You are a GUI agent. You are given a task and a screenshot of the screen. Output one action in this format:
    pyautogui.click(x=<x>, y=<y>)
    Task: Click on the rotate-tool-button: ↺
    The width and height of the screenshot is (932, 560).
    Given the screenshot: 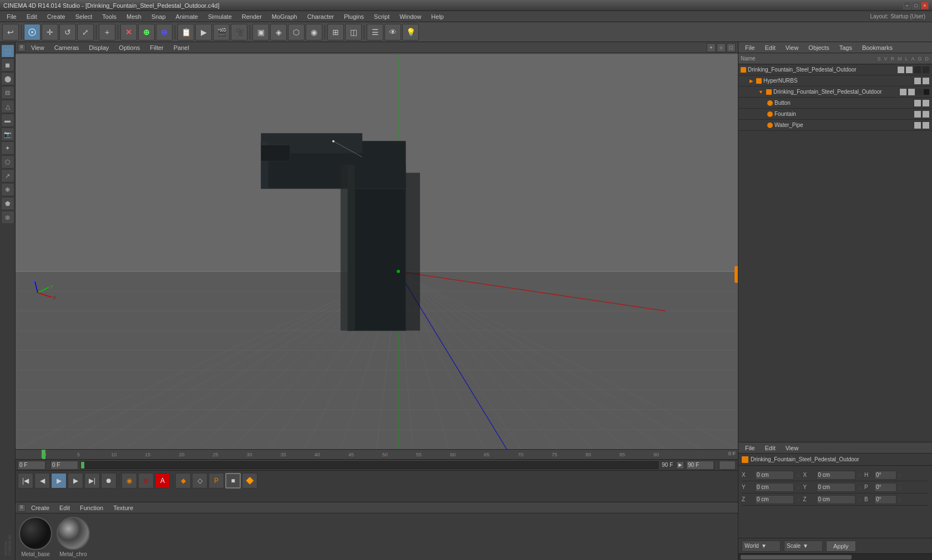 What is the action you would take?
    pyautogui.click(x=68, y=32)
    